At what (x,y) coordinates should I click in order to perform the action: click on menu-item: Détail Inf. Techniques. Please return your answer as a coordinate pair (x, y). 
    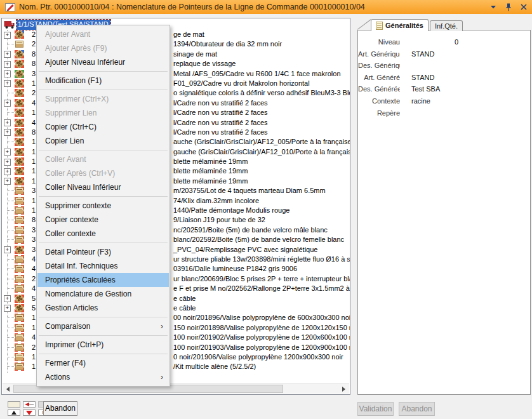
    Looking at the image, I should click on (103, 266).